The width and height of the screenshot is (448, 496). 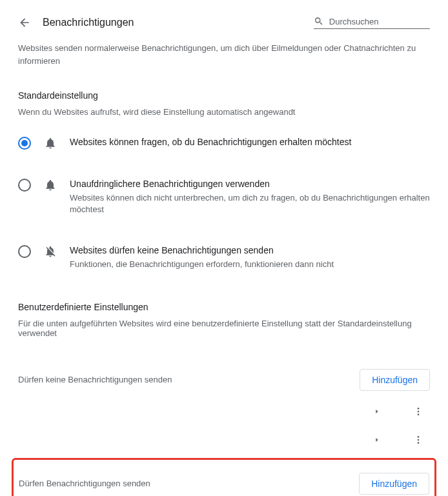 What do you see at coordinates (379, 22) in the screenshot?
I see `search-input` at bounding box center [379, 22].